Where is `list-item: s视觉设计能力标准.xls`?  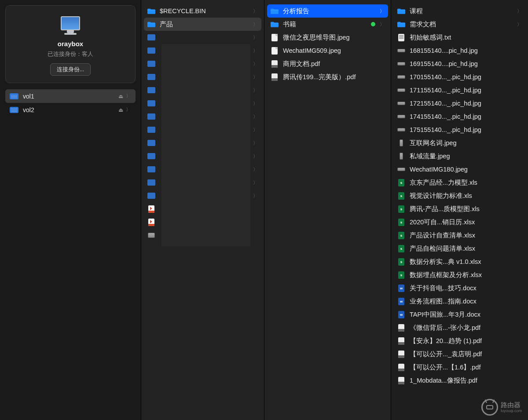 list-item: s视觉设计能力标准.xls is located at coordinates (459, 196).